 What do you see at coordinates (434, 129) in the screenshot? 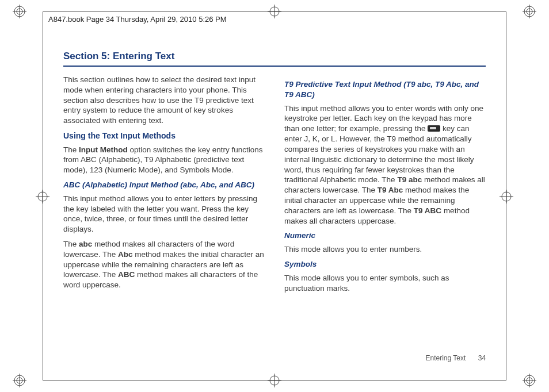
I see `key-5-icon` at bounding box center [434, 129].